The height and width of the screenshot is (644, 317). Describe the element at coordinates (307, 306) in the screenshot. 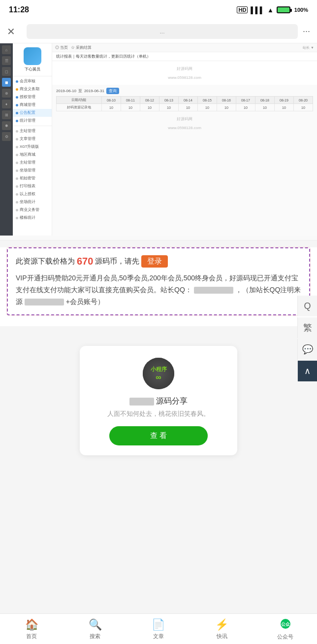

I see `qq-float-btn: Q` at that location.